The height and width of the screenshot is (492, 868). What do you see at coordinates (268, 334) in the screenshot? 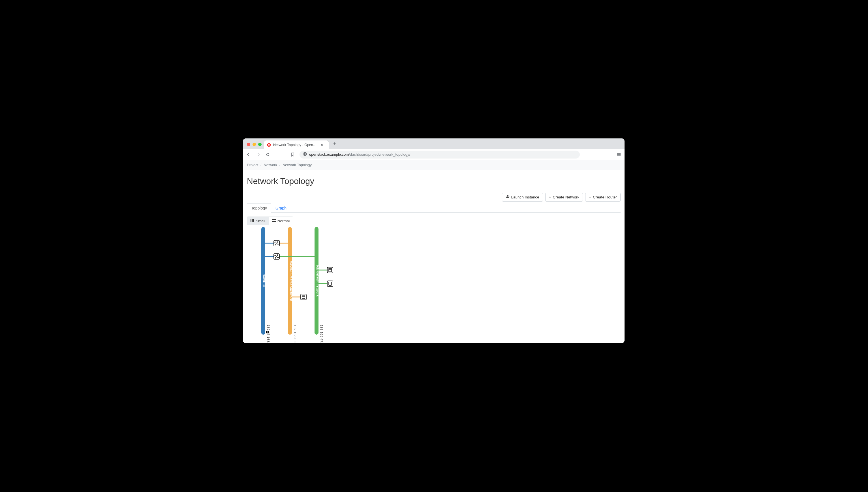
I see `network-cidr-external: 169.47.168.0/24` at bounding box center [268, 334].